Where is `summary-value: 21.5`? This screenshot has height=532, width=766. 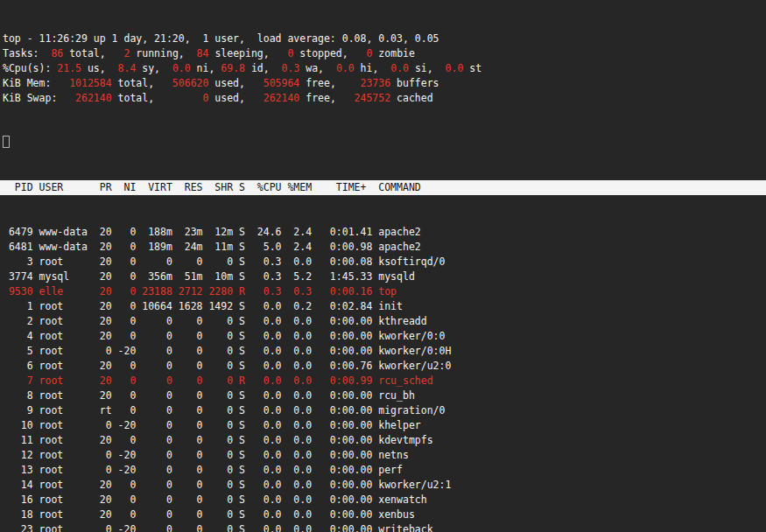 summary-value: 21.5 is located at coordinates (69, 68).